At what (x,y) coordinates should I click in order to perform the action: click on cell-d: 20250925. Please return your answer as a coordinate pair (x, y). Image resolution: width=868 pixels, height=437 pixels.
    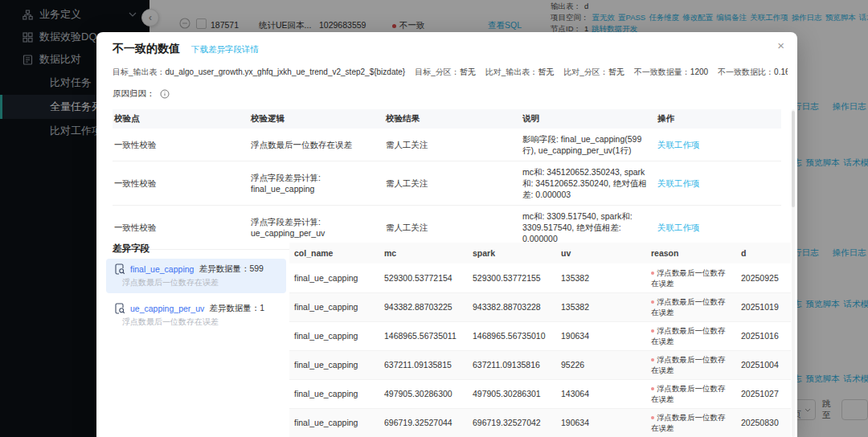
    Looking at the image, I should click on (764, 278).